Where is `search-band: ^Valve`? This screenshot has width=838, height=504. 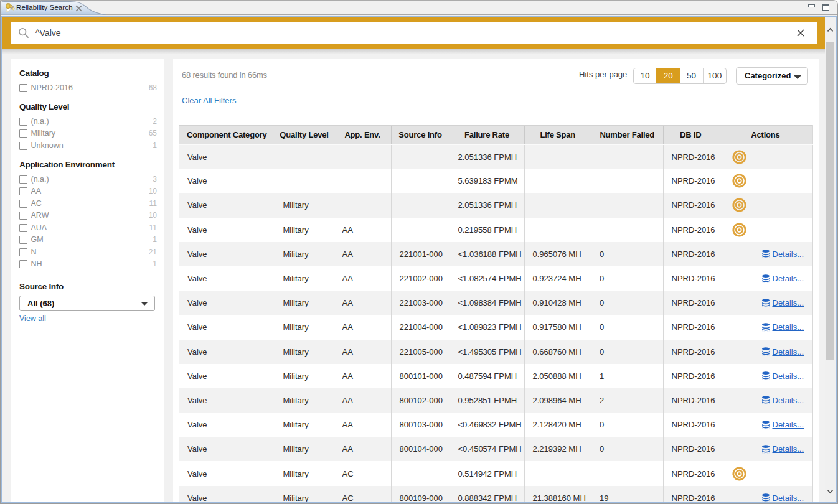
search-band: ^Valve is located at coordinates (413, 33).